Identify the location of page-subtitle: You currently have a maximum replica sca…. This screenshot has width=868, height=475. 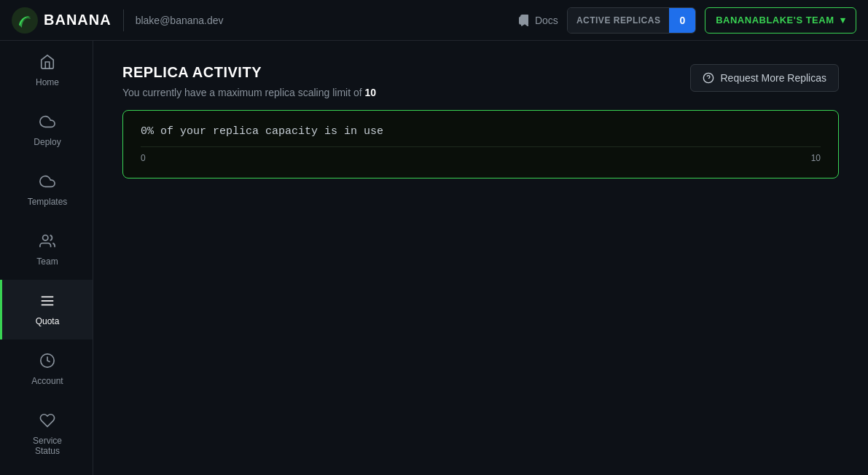
(249, 93).